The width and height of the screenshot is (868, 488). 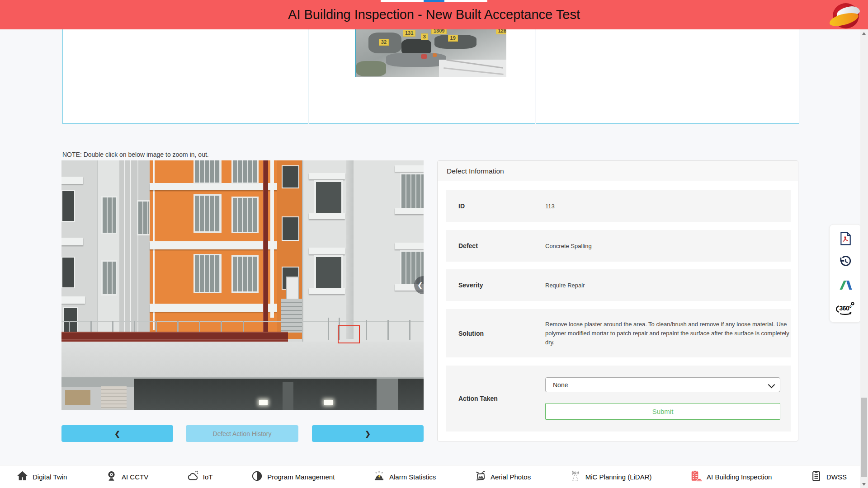 I want to click on nav-label: AI CCTV, so click(x=135, y=477).